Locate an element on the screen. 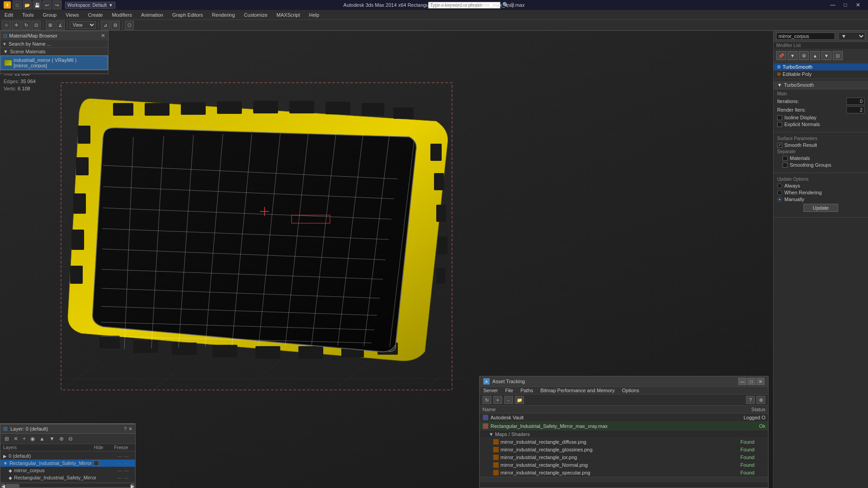 This screenshot has width=868, height=488. mod-down-button: ▼ is located at coordinates (826, 56).